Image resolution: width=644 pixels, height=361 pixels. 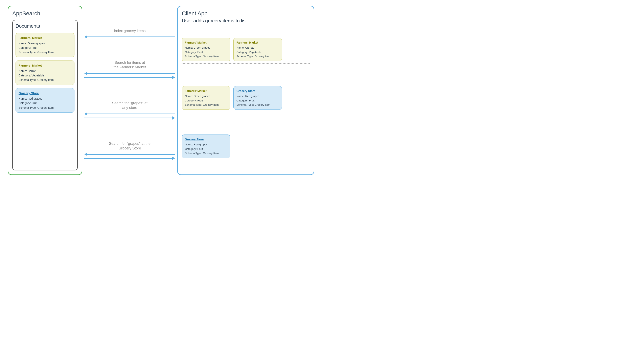 What do you see at coordinates (130, 65) in the screenshot?
I see `arrow2-label: Search for items atthe Farmers' Market` at bounding box center [130, 65].